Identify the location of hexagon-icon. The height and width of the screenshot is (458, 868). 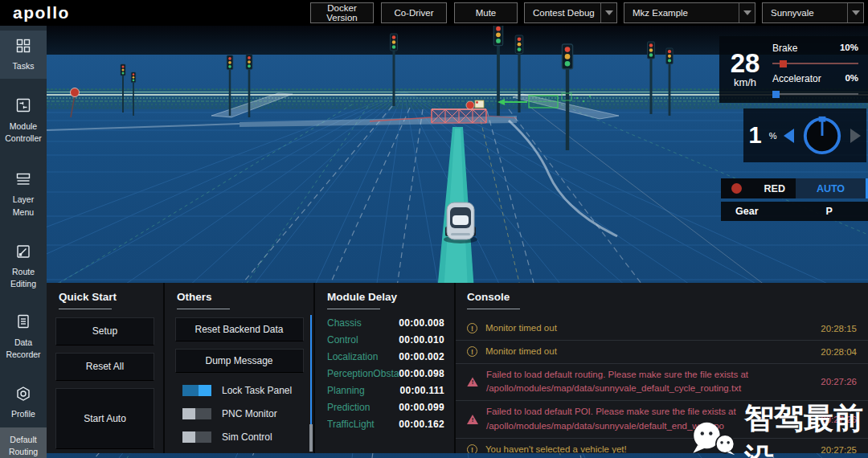
(23, 397).